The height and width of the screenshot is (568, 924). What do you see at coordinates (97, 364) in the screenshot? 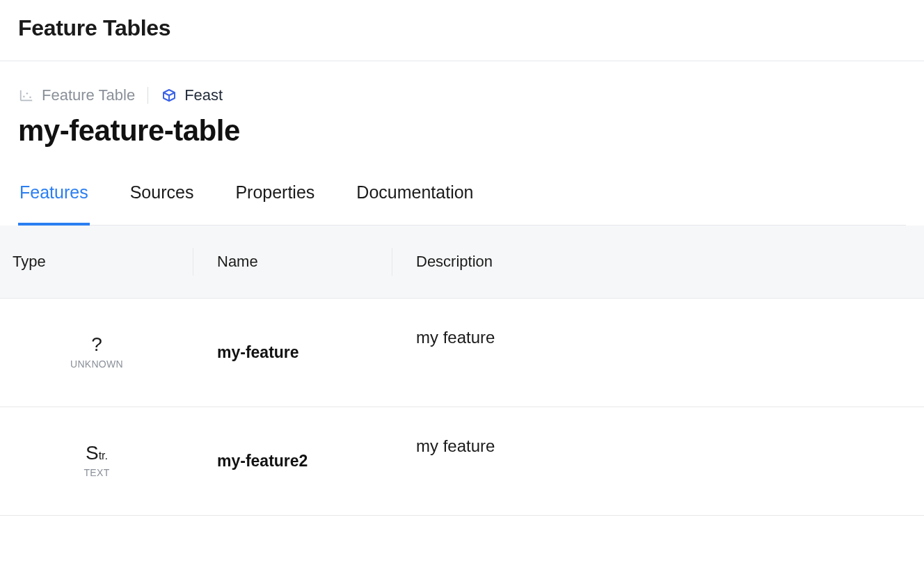
I see `type-label: UNKNOWN` at bounding box center [97, 364].